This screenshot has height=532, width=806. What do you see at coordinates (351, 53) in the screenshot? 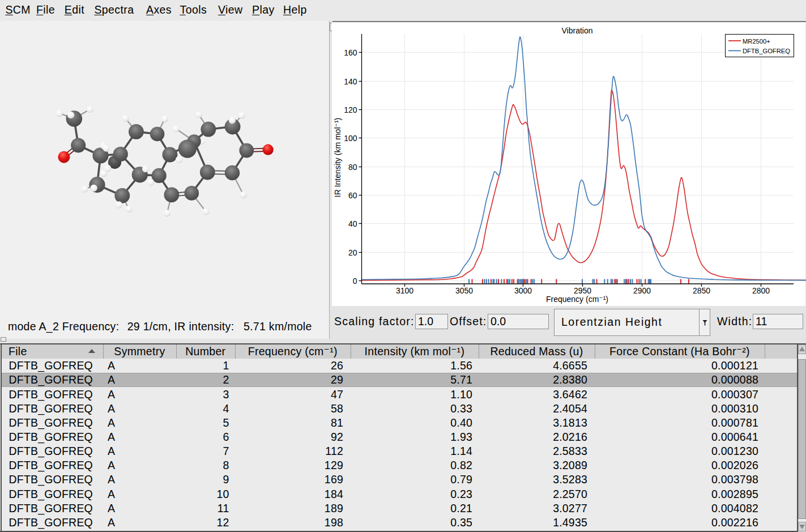
I see `svg-text: 160` at bounding box center [351, 53].